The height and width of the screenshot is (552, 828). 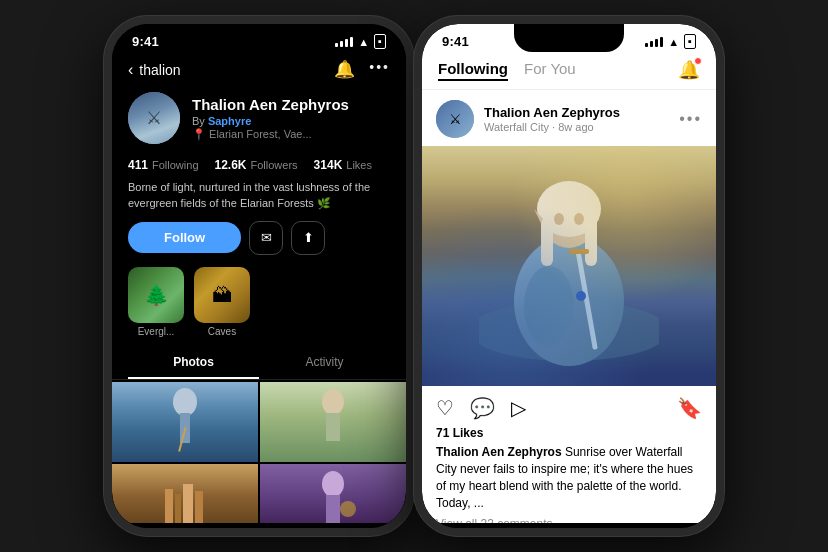 What do you see at coordinates (569, 435) in the screenshot?
I see `likes-count: 71 Likes` at bounding box center [569, 435].